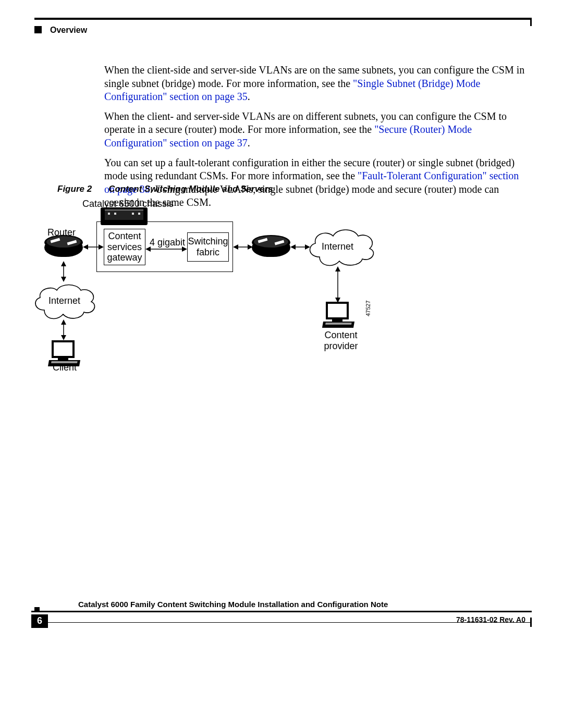 This screenshot has height=728, width=563. I want to click on arrow-csg-fabric, so click(166, 249).